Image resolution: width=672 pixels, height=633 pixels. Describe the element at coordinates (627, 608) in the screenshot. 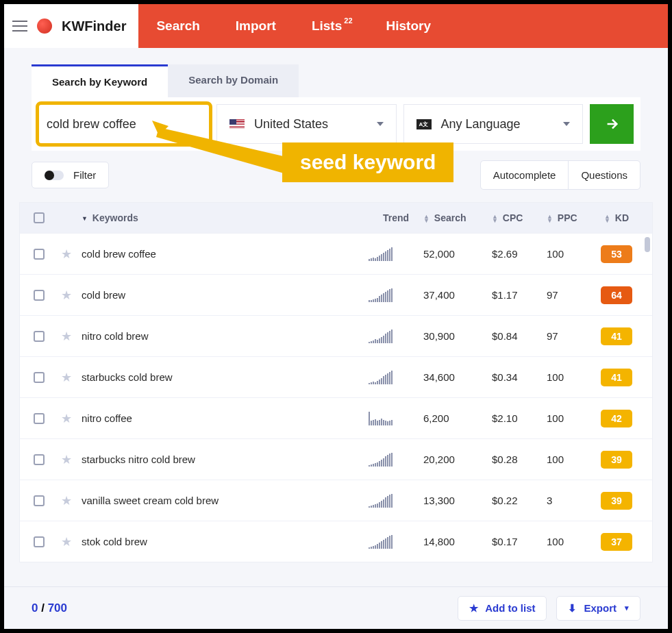

I see `chevron-down-icon: ▾` at that location.